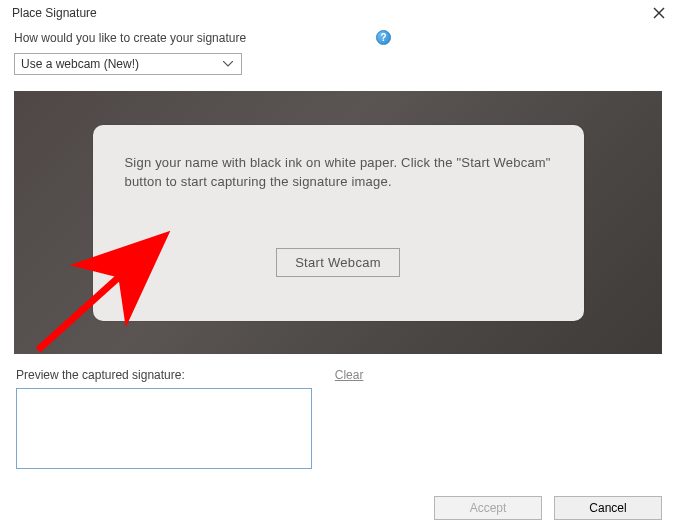  I want to click on dialog-title: Place Signature, so click(54, 13).